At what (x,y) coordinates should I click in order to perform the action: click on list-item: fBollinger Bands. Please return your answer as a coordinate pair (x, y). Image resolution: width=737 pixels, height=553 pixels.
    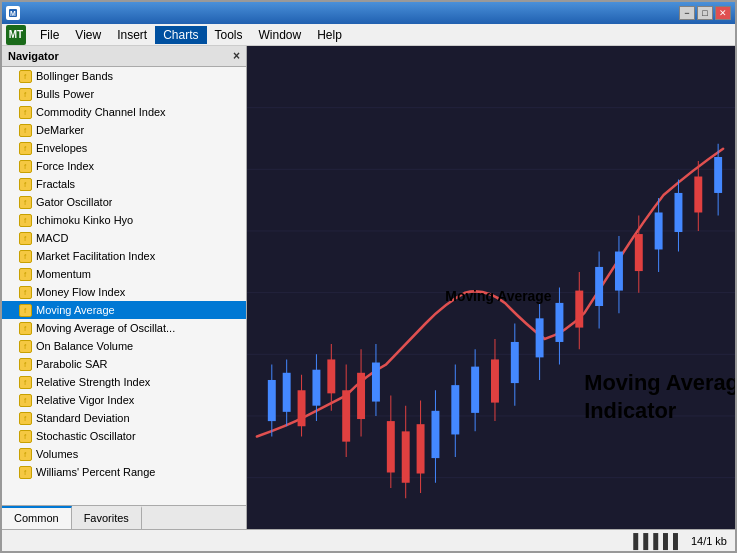
    Looking at the image, I should click on (124, 76).